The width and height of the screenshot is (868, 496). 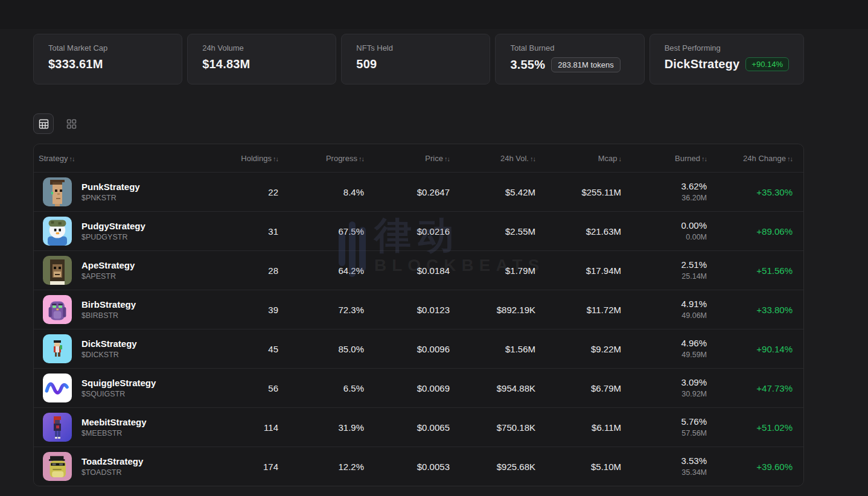 What do you see at coordinates (118, 394) in the screenshot?
I see `strategy-ticker: $SQUIGSTR` at bounding box center [118, 394].